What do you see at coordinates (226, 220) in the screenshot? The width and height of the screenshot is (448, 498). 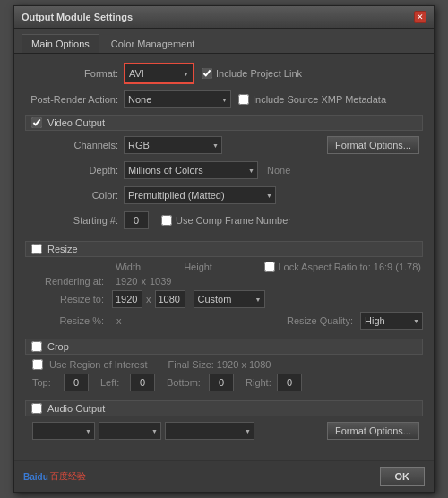 I see `use-comp-frame-row: Use Comp Frame Number` at bounding box center [226, 220].